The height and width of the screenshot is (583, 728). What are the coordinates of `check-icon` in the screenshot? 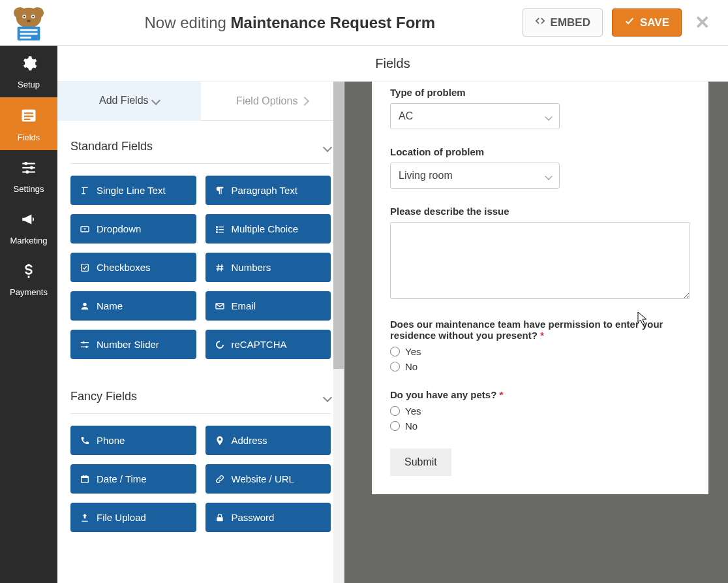 It's located at (629, 22).